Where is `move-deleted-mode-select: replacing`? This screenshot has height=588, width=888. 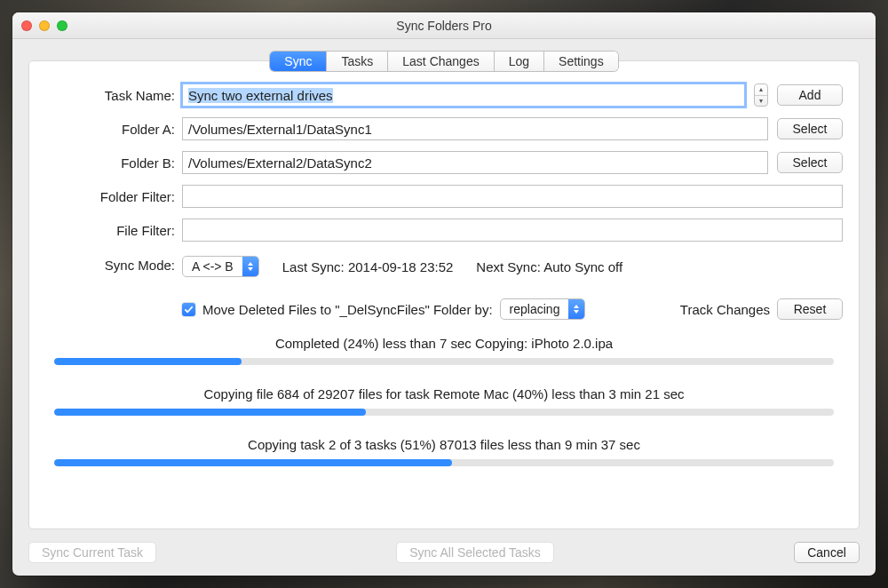 move-deleted-mode-select: replacing is located at coordinates (543, 309).